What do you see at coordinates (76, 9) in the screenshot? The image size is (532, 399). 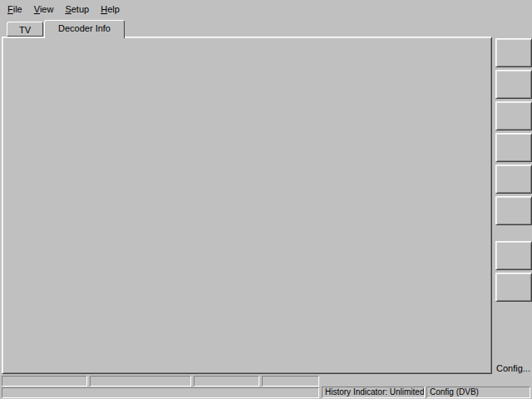 I see `menu-setup: Setup` at bounding box center [76, 9].